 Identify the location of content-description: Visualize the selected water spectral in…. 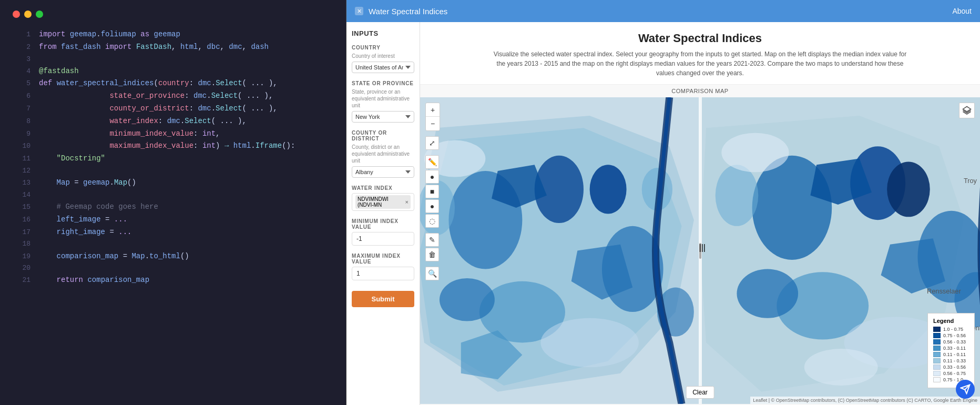
(700, 64).